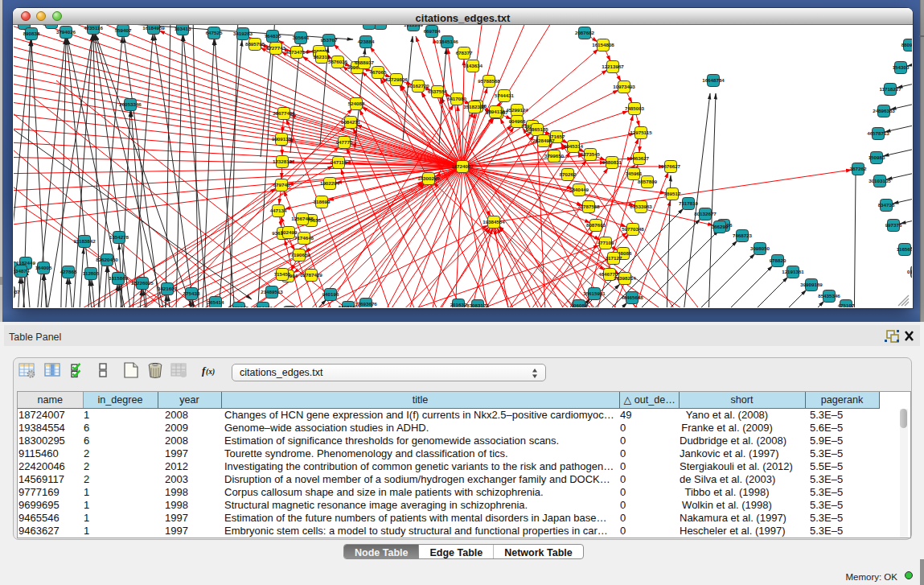 The height and width of the screenshot is (585, 924). Describe the element at coordinates (278, 211) in the screenshot. I see `svg-text: 447134` at that location.